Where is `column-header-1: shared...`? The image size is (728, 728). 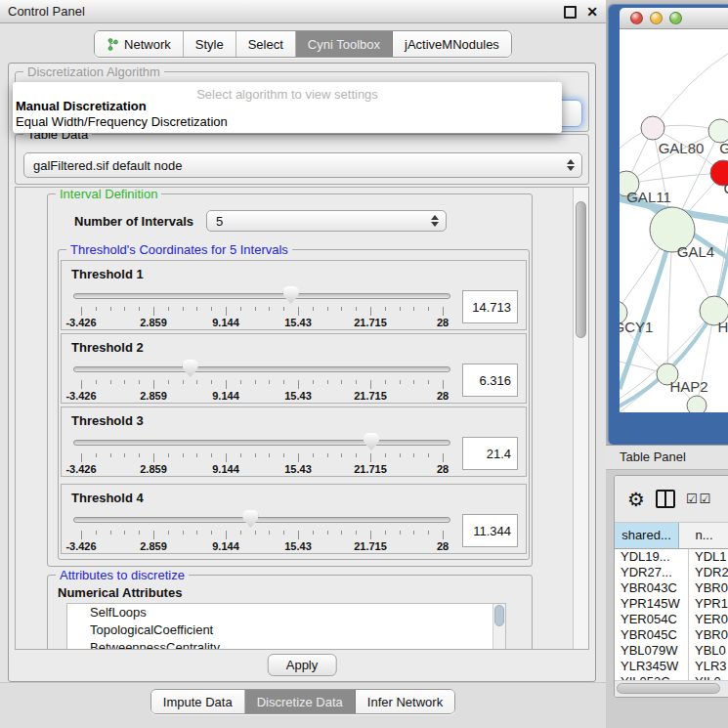
column-header-1: shared... is located at coordinates (647, 535).